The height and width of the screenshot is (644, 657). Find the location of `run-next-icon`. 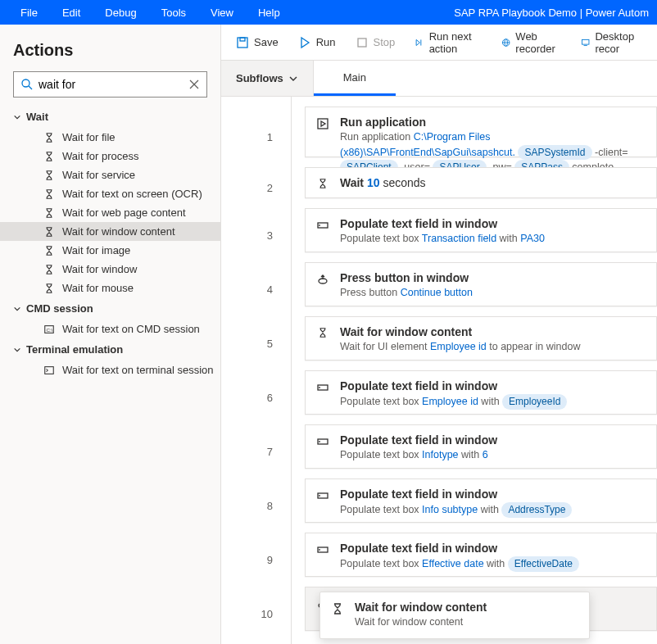

run-next-icon is located at coordinates (419, 43).